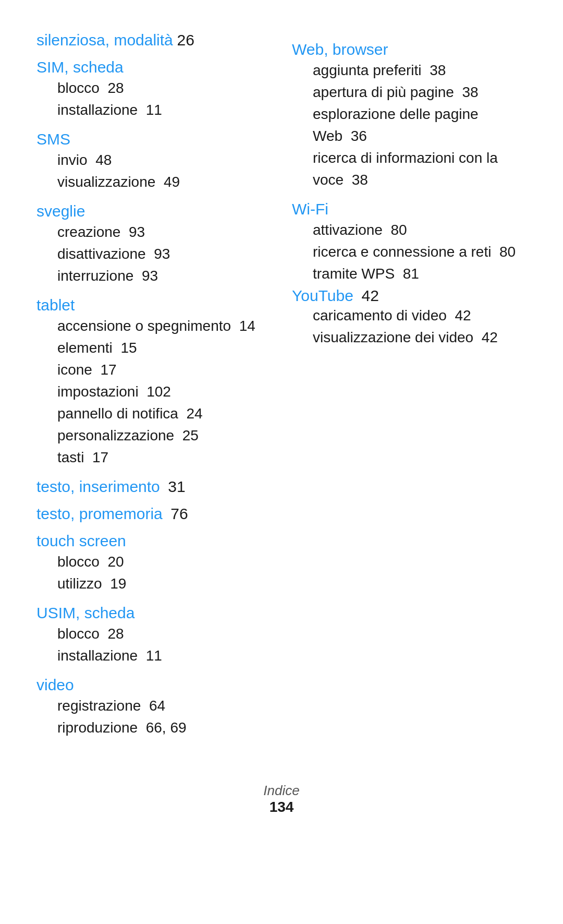 The height and width of the screenshot is (924, 563). I want to click on sub-tablet-icone: icone 17, so click(154, 370).